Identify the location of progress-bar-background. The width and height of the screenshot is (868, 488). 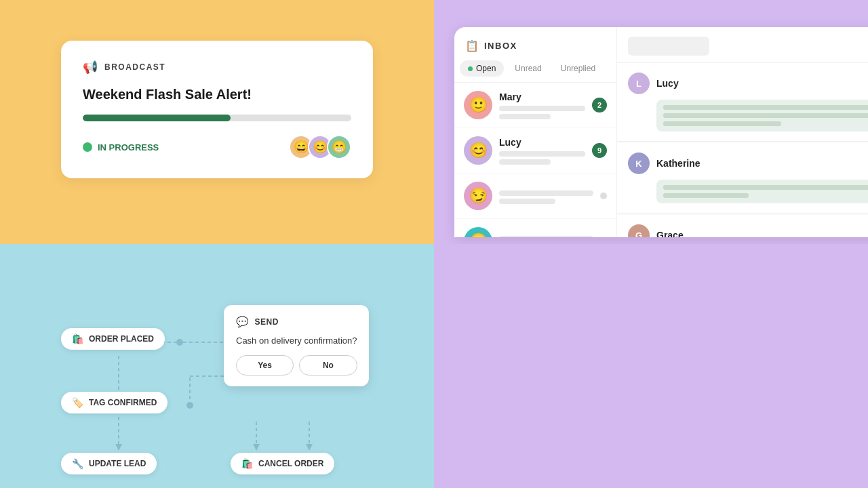
(217, 118).